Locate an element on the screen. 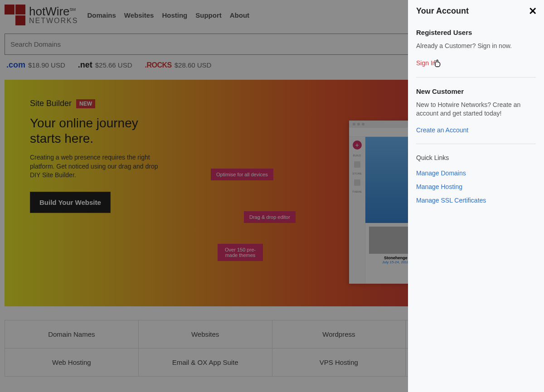  manage-hosting-link: Manage Hosting is located at coordinates (476, 187).